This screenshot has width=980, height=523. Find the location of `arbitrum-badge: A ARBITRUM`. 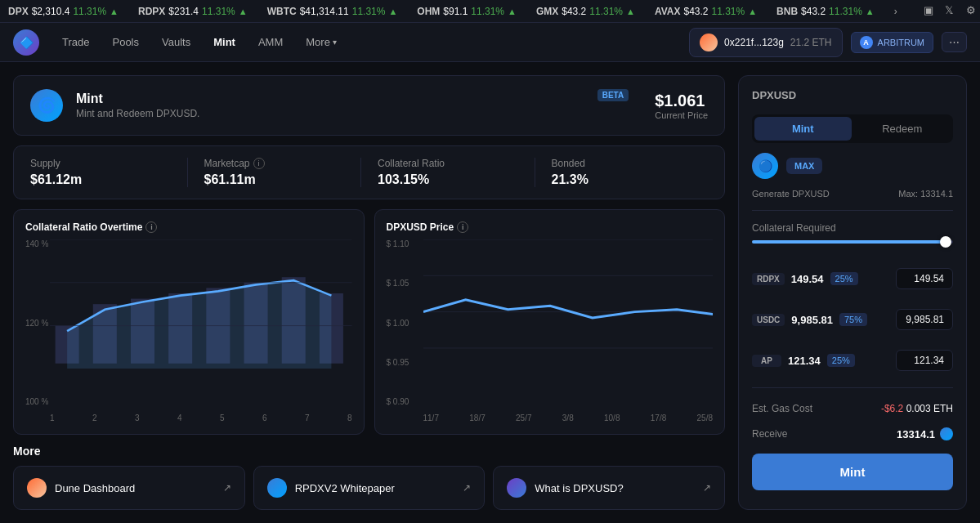

arbitrum-badge: A ARBITRUM is located at coordinates (893, 42).